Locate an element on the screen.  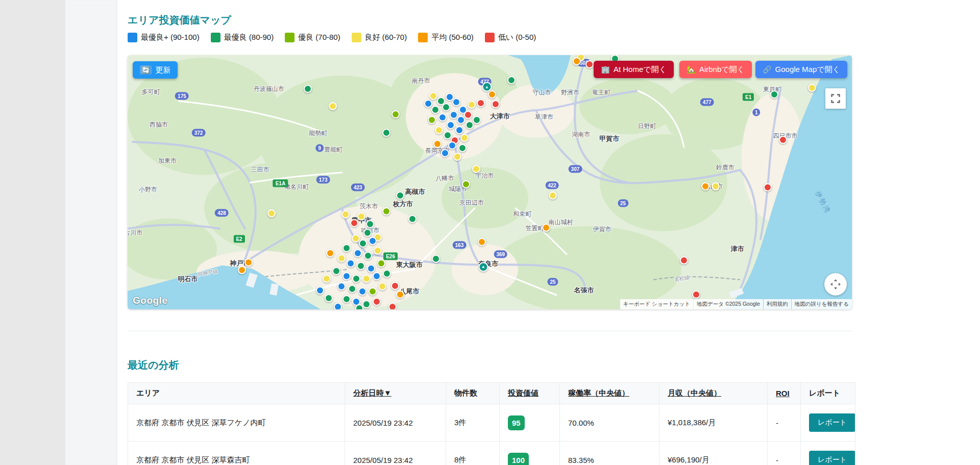
terms-link: 利用規約 is located at coordinates (777, 304).